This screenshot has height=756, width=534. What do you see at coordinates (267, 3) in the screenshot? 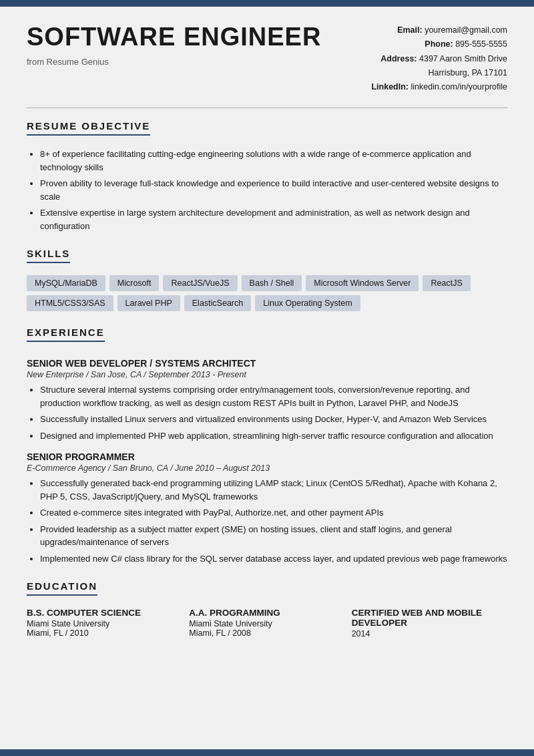
I see `top-bar` at bounding box center [267, 3].